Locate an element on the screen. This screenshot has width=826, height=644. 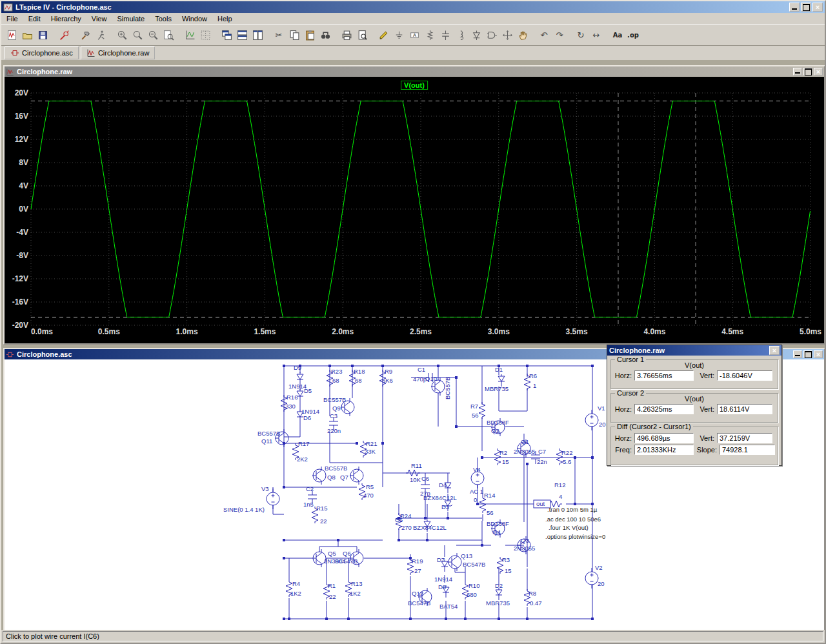
zoom-out-button is located at coordinates (153, 35).